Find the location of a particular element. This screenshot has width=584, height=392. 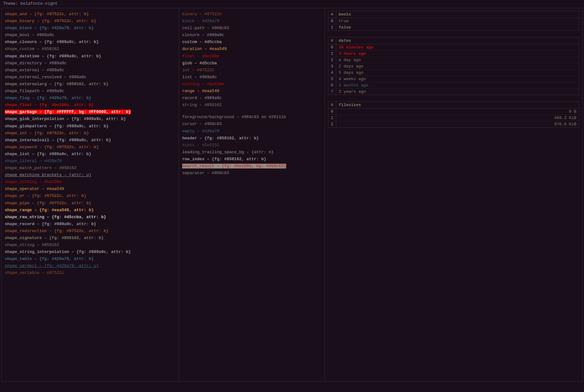

list-item: custom – #d5ccba is located at coordinates (252, 42).